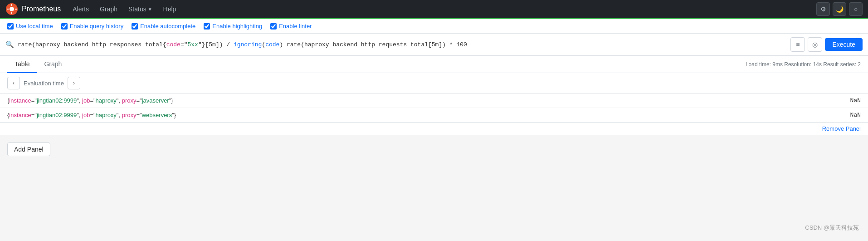  I want to click on app-title: Prometheus, so click(41, 9).